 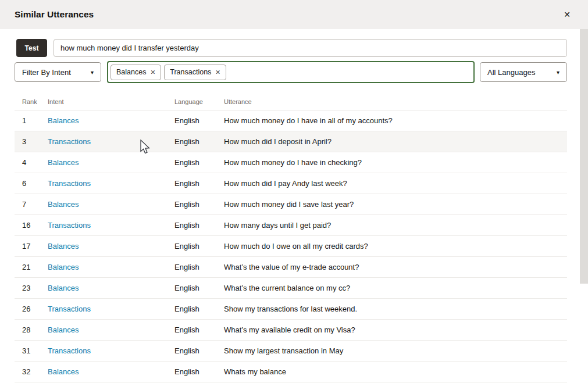 I want to click on rank-cell: 26, so click(x=31, y=309).